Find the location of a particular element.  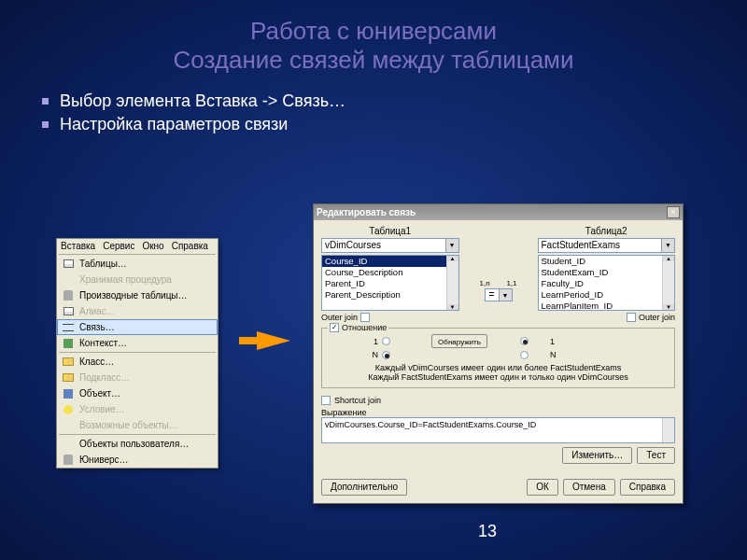

menu-item-context: Контекст… is located at coordinates (137, 343).